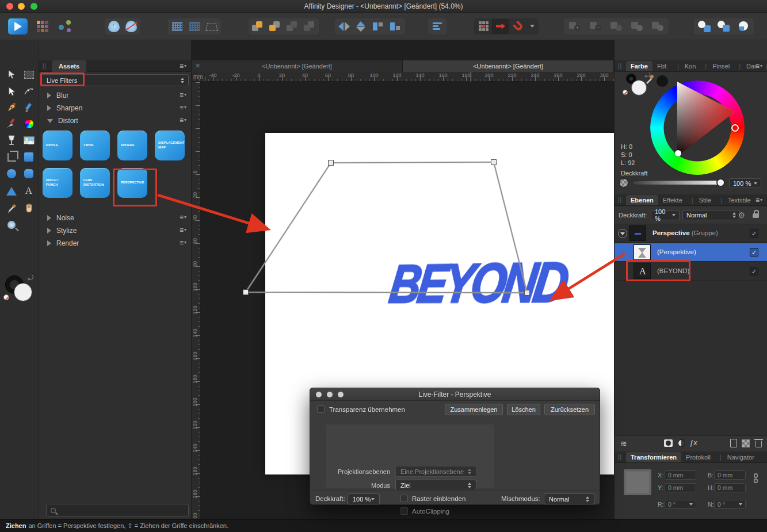 The image size is (767, 532). I want to click on boolean-intersect-button, so click(616, 26).